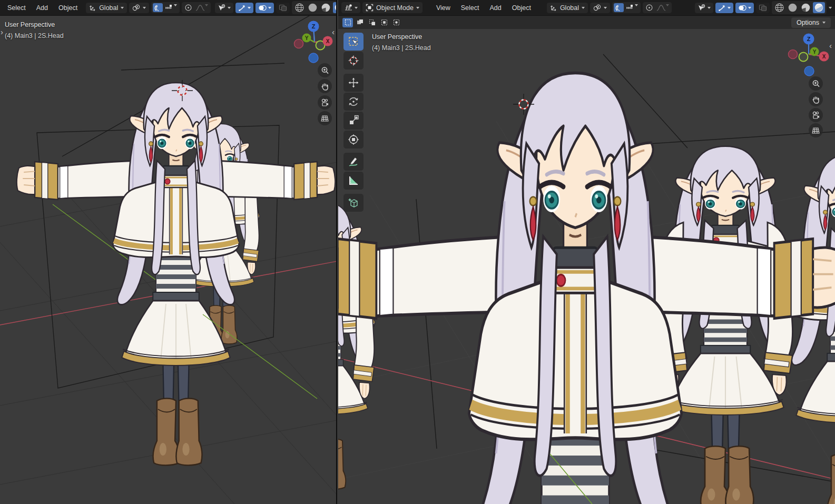  What do you see at coordinates (618, 7) in the screenshot?
I see `magnet-icon` at bounding box center [618, 7].